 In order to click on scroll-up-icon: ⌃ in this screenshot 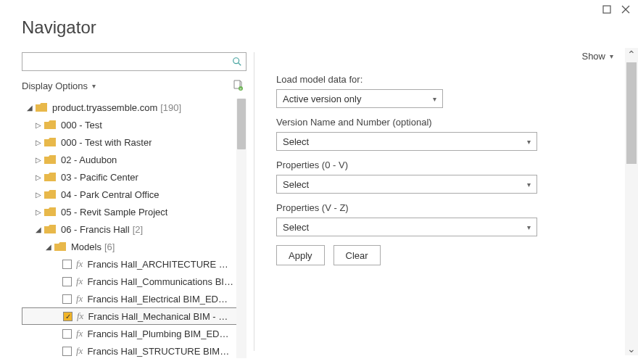, I will do `click(631, 54)`.